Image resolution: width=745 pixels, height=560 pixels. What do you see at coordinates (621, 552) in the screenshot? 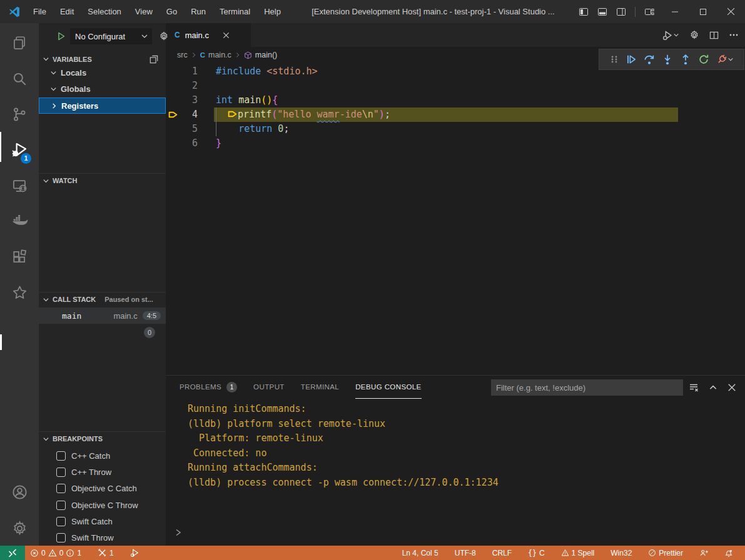
I see `platform: Win32` at bounding box center [621, 552].